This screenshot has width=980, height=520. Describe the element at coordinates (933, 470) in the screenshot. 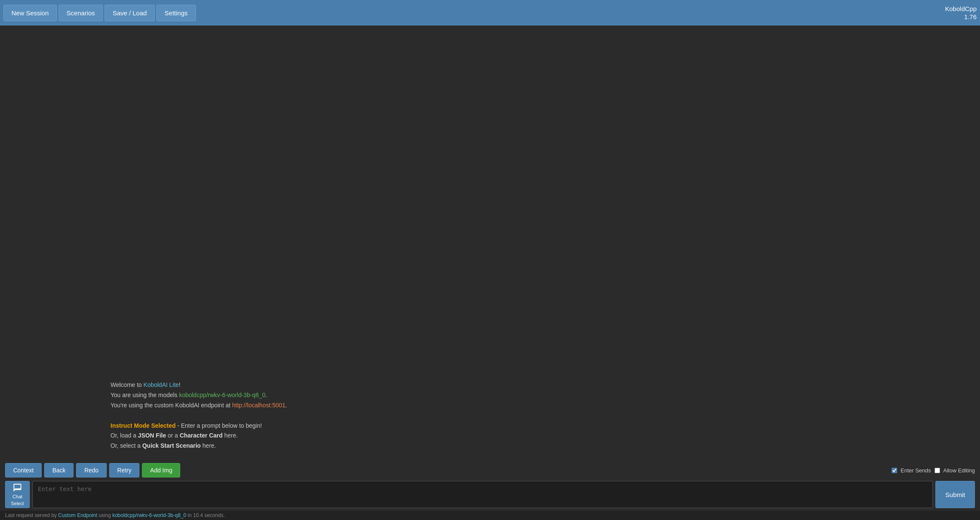

I see `toolbar-right: Enter Sends Allow Editing` at that location.